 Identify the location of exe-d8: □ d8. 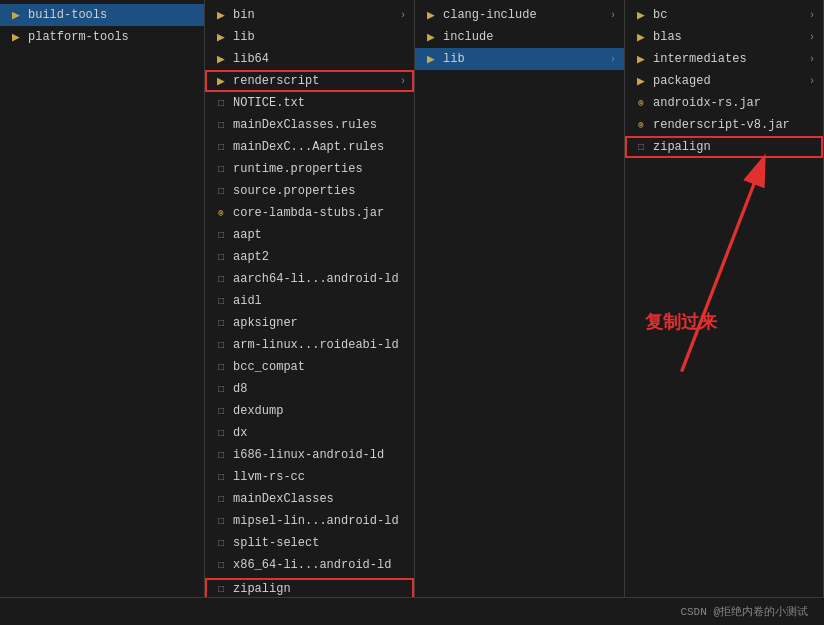
(310, 389).